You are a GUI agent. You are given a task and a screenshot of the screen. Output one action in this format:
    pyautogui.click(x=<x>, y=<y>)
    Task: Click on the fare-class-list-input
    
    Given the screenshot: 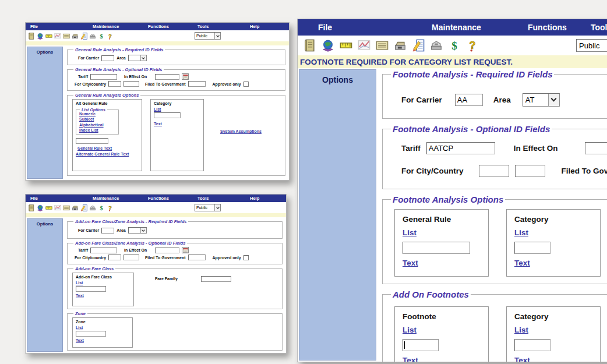 What is the action you would take?
    pyautogui.click(x=91, y=289)
    